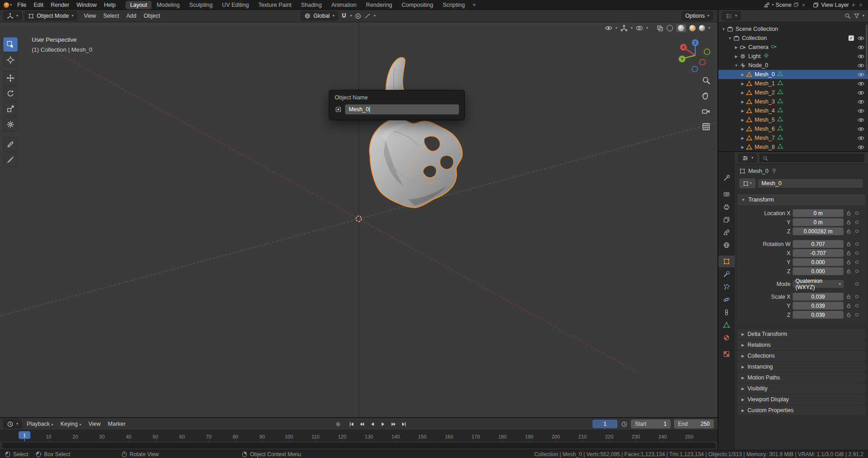 This screenshot has height=458, width=868. Describe the element at coordinates (670, 28) in the screenshot. I see `shading-wireframe-button` at that location.